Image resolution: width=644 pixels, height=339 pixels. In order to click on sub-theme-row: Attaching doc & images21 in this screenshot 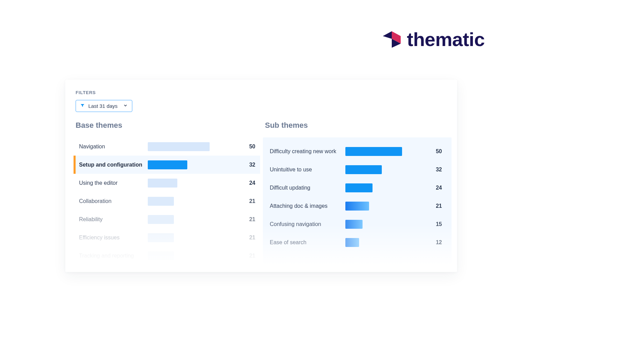, I will do `click(357, 206)`.